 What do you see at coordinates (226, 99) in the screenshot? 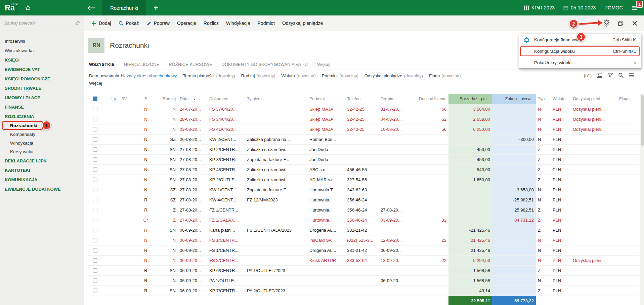
I see `column-header-dokument: Dokument` at bounding box center [226, 99].